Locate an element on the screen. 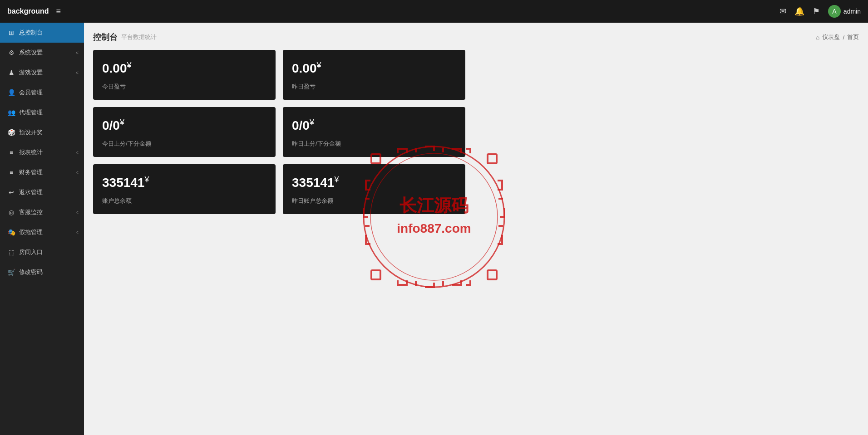 This screenshot has height=435, width=868. arrow-icon-fake: < is located at coordinates (77, 232).